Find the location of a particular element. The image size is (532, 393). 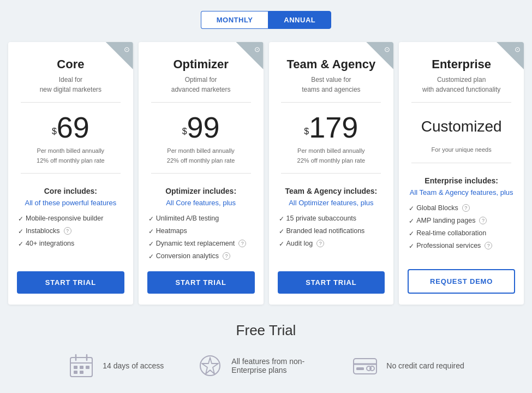

feature-team-0: ✓15 private subaccounts is located at coordinates (332, 218).